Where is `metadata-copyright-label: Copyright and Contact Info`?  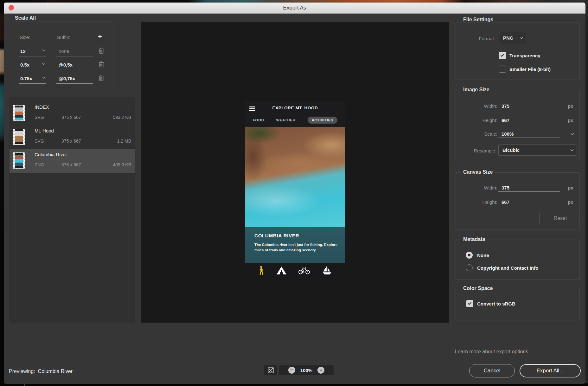
metadata-copyright-label: Copyright and Contact Info is located at coordinates (508, 268).